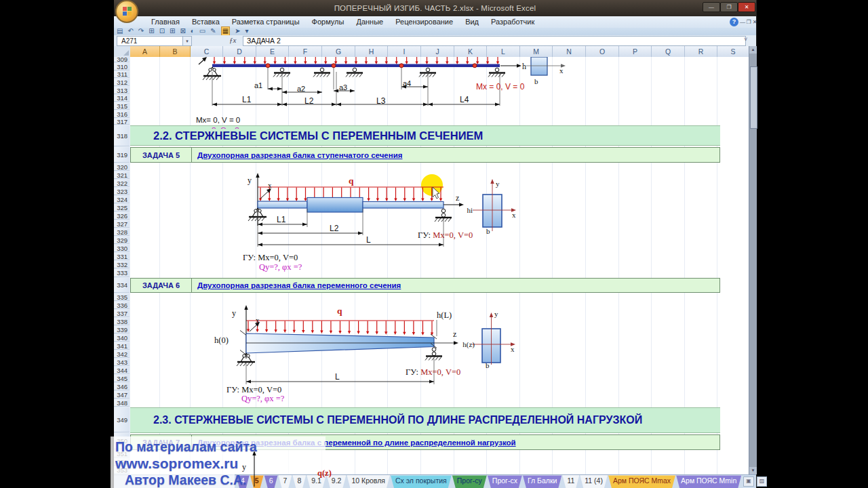 Image resolution: width=868 pixels, height=488 pixels. What do you see at coordinates (438, 52) in the screenshot?
I see `column-header-J: J` at bounding box center [438, 52].